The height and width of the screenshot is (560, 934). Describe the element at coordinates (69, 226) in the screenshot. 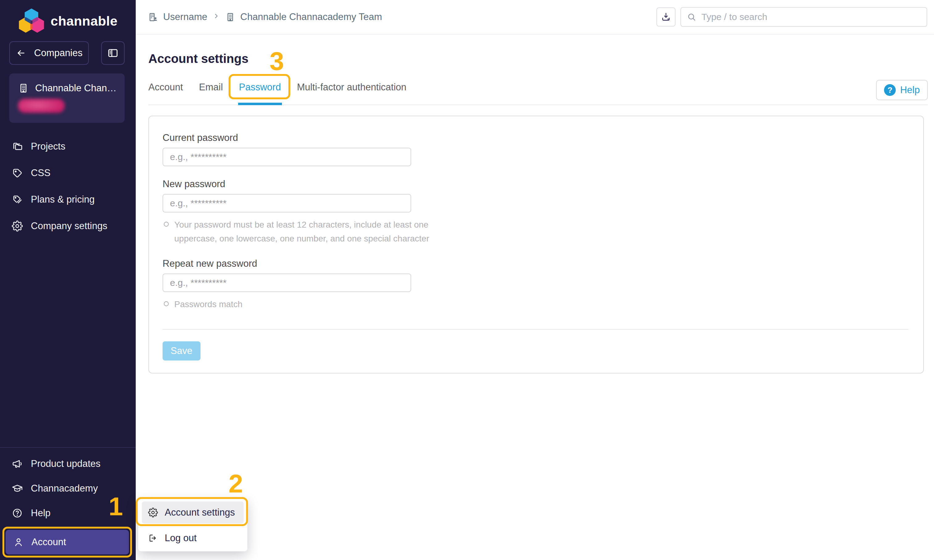

I see `sidebar-item-label: Company settings` at that location.